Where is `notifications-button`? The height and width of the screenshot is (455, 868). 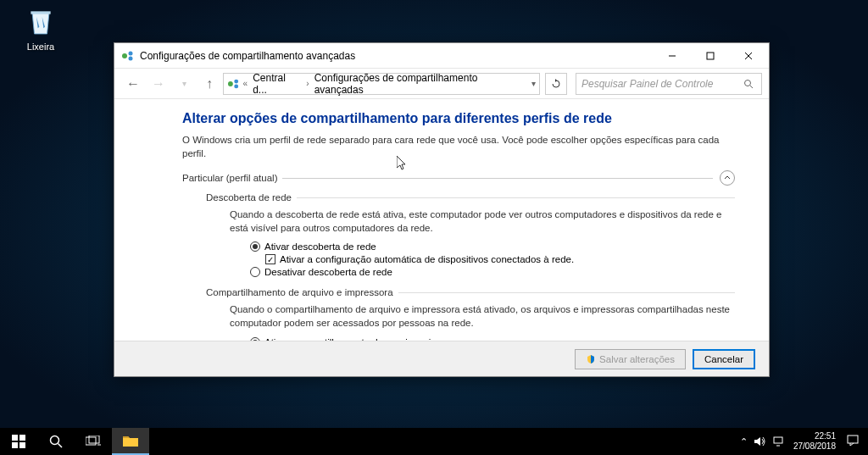
notifications-button is located at coordinates (853, 441).